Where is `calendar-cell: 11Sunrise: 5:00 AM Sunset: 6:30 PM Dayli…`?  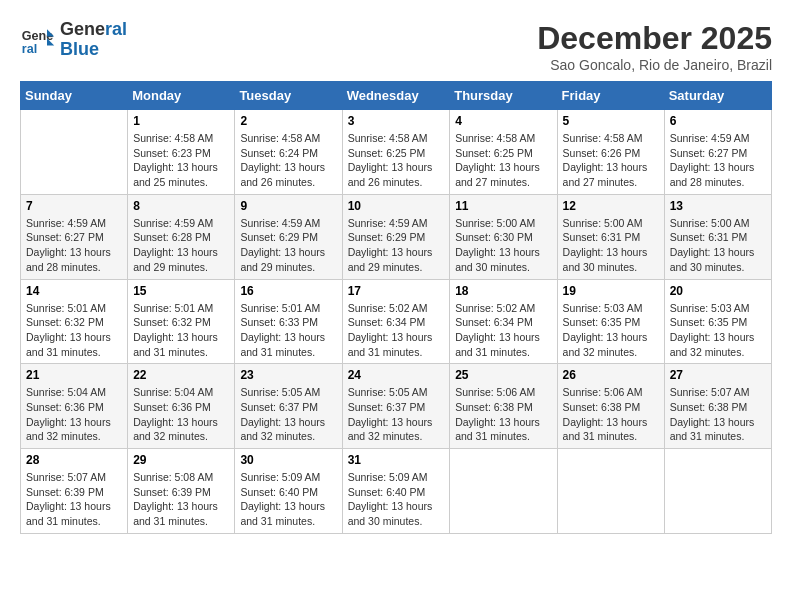
calendar-cell: 11Sunrise: 5:00 AM Sunset: 6:30 PM Dayli… is located at coordinates (504, 236).